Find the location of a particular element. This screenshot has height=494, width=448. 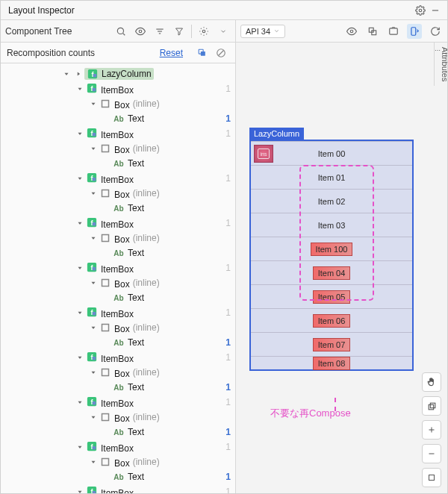

layers-icon is located at coordinates (432, 406).